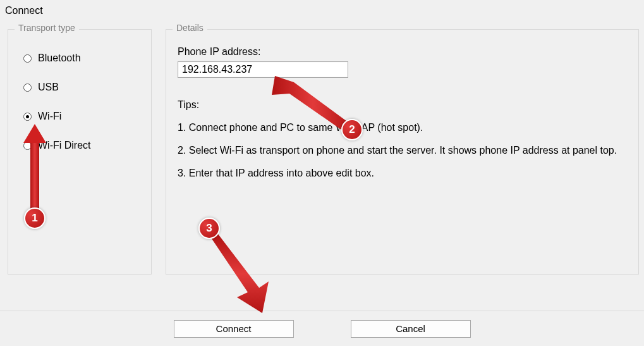 This screenshot has width=644, height=346. Describe the element at coordinates (82, 87) in the screenshot. I see `radio-usb: USB` at that location.